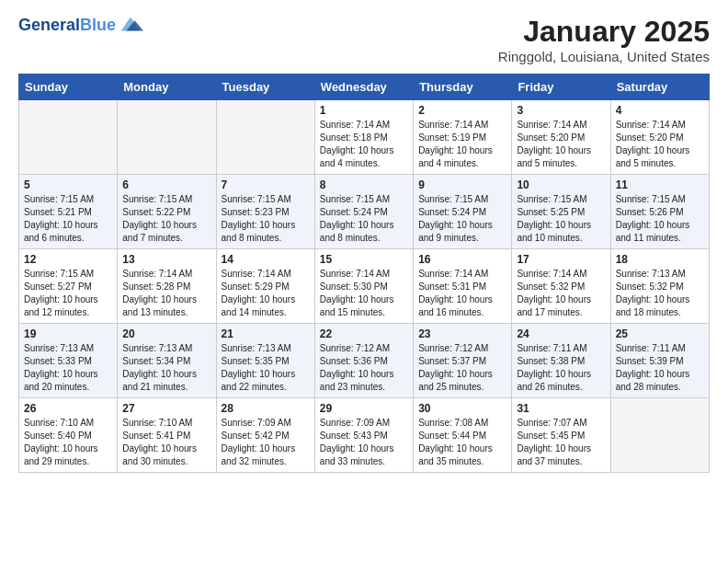 The height and width of the screenshot is (563, 728). I want to click on calendar-cell: 26Sunrise: 7:10 AM Sunset: 5:40 PM Dayli…, so click(68, 436).